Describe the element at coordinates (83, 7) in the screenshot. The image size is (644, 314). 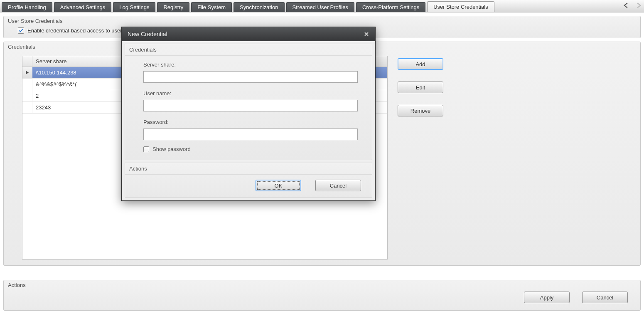
I see `tab-advanced-settings: Advanced Settings` at that location.